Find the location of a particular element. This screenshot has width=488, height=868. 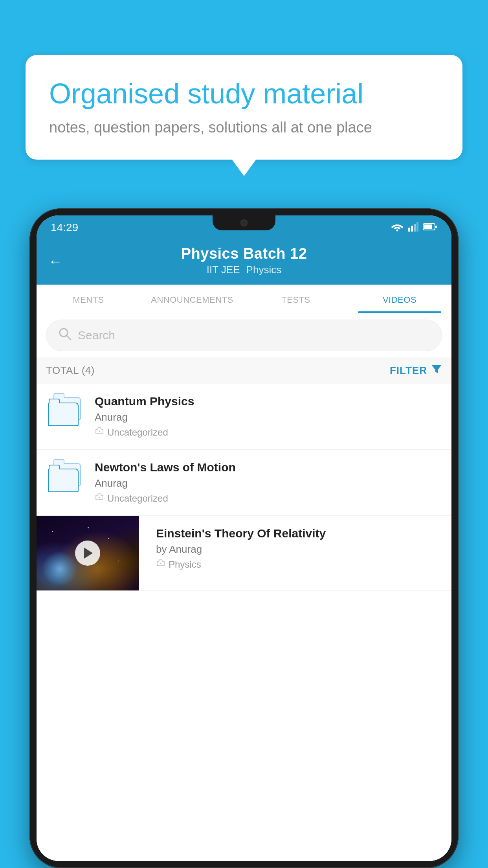

tab-bar: MENTS ANNOUNCEMENTS TESTS VIDEOS is located at coordinates (244, 299).